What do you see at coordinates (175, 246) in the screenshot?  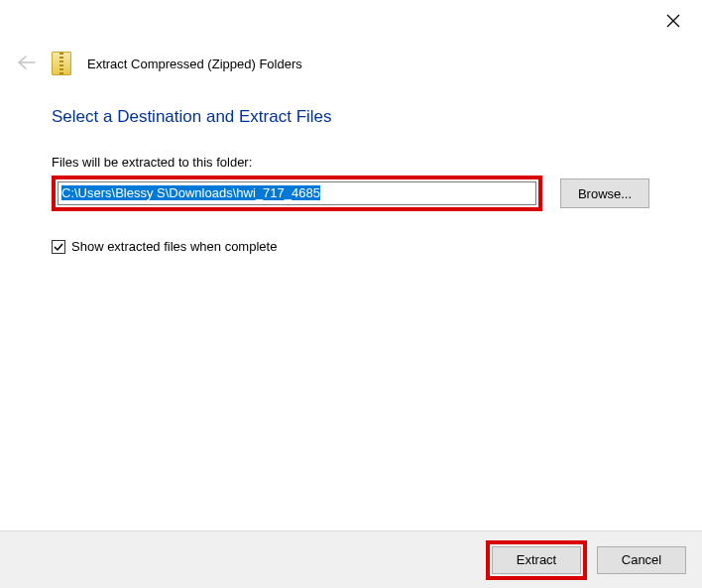 I see `show-files-label: Show extracted files when complete` at bounding box center [175, 246].